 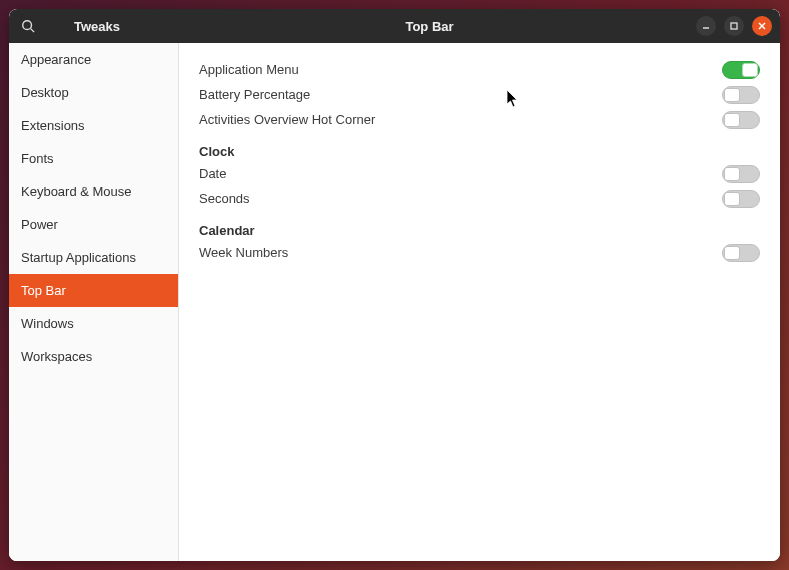 What do you see at coordinates (244, 252) in the screenshot?
I see `setting-label-week-numbers: Week Numbers` at bounding box center [244, 252].